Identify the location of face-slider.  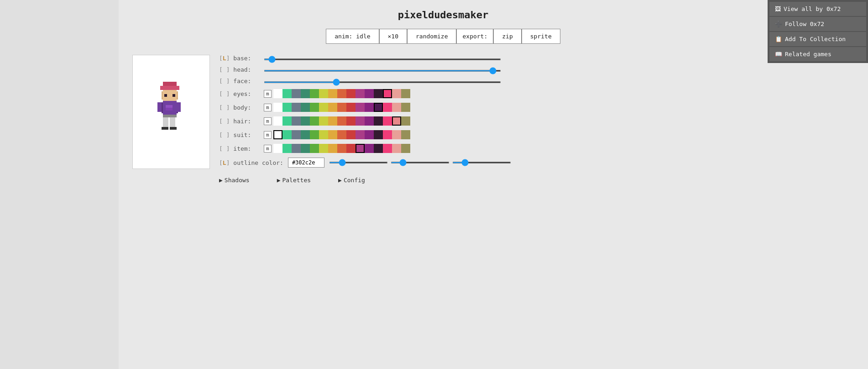
(382, 82).